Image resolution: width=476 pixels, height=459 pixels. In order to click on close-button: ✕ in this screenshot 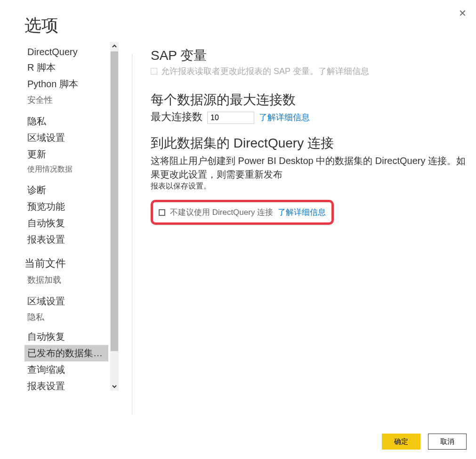, I will do `click(462, 13)`.